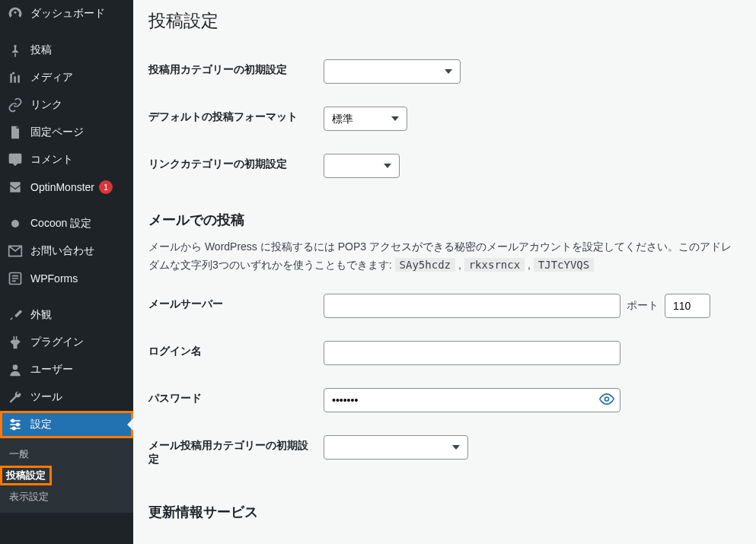 The width and height of the screenshot is (756, 544). Describe the element at coordinates (67, 50) in the screenshot. I see `sidebar-item-posts: 投稿` at that location.